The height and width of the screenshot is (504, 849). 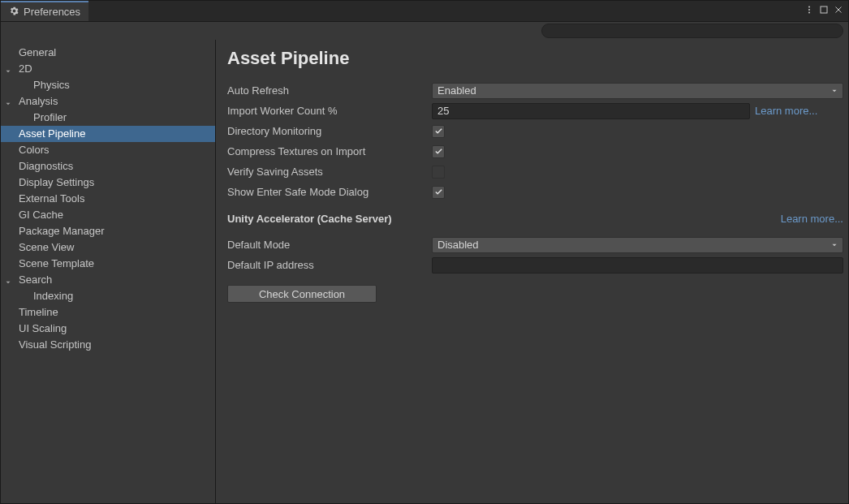 I want to click on close-icon, so click(x=838, y=11).